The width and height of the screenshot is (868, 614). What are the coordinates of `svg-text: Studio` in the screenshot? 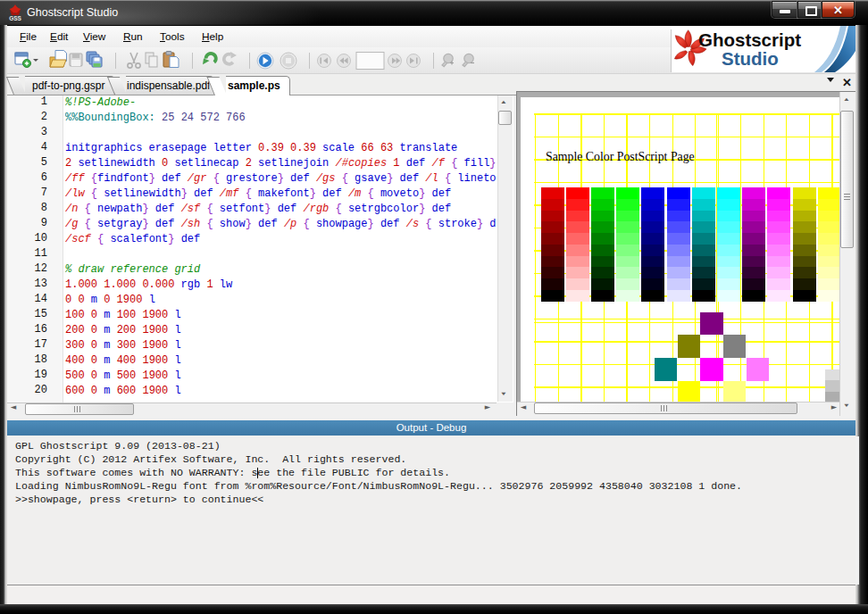 It's located at (750, 59).